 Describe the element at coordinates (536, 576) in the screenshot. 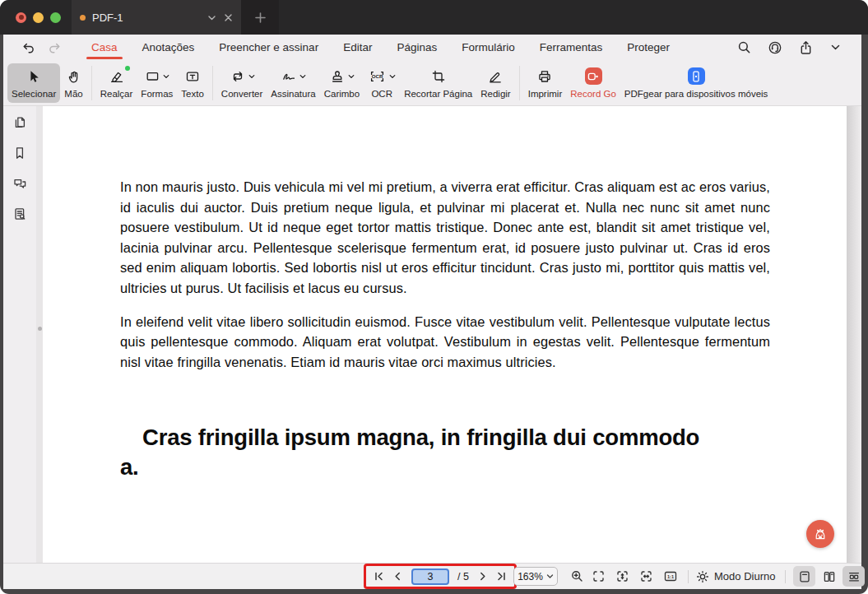

I see `zoom-level-select: 163%` at that location.